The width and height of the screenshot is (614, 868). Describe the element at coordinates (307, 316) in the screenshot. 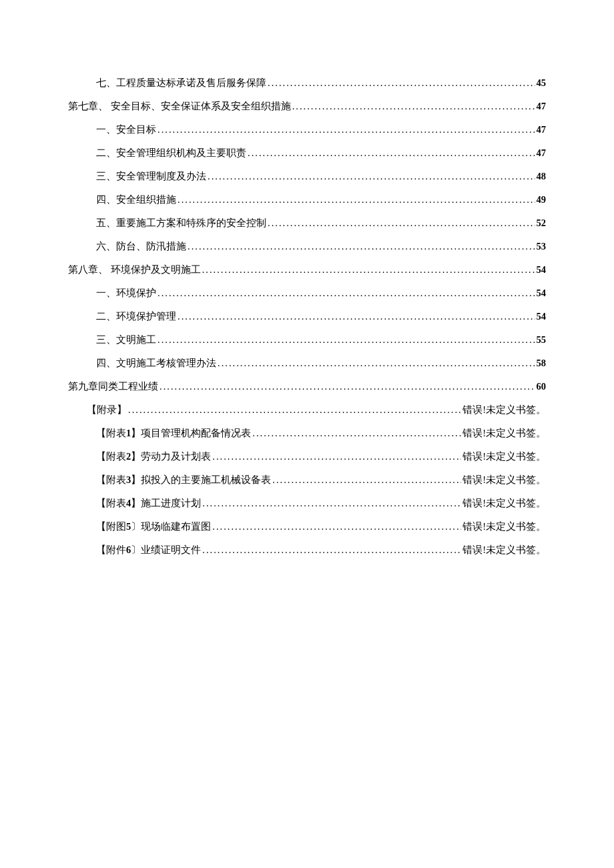

I see `toc-entry: 二、环境保护管理54` at that location.